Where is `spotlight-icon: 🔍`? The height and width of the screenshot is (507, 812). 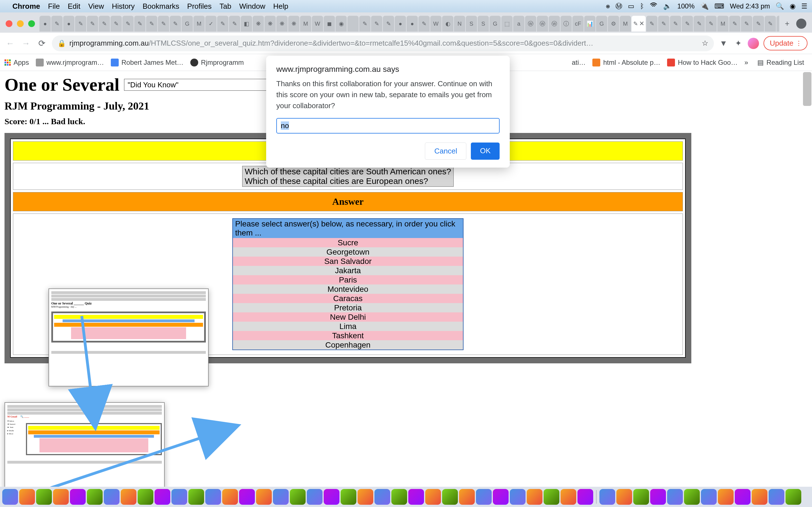
spotlight-icon: 🔍 is located at coordinates (780, 6).